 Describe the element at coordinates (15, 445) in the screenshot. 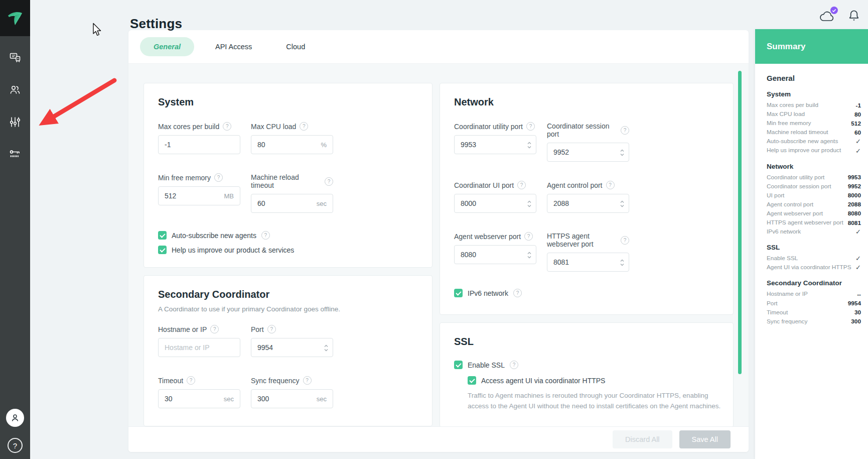

I see `help-button: ?` at that location.